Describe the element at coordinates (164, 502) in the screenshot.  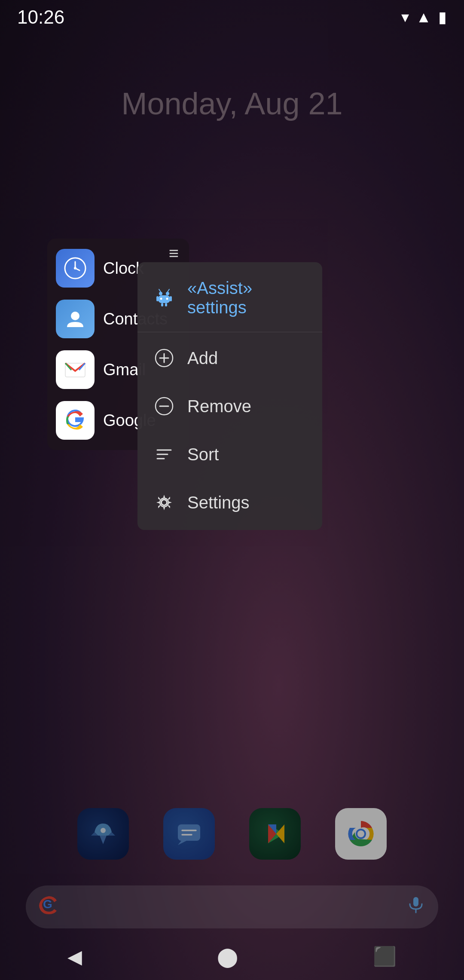
I see `gear-icon` at that location.